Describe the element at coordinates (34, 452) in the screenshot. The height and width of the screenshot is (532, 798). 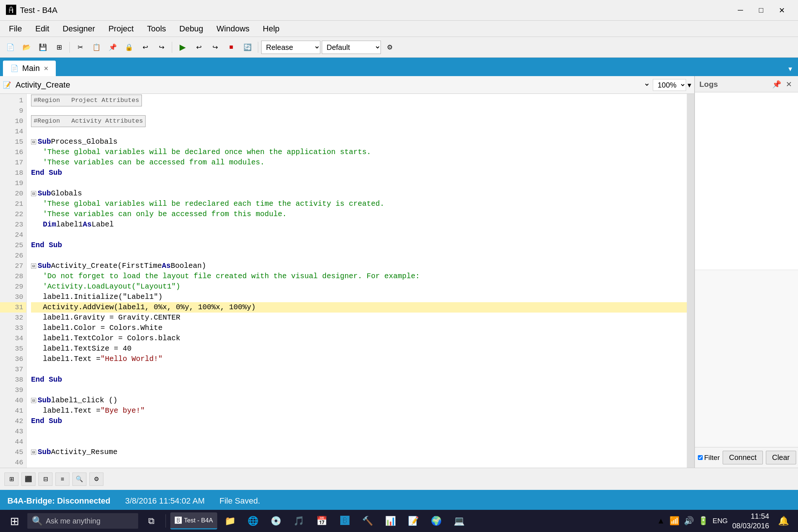
I see `fold-45: ⊟` at that location.